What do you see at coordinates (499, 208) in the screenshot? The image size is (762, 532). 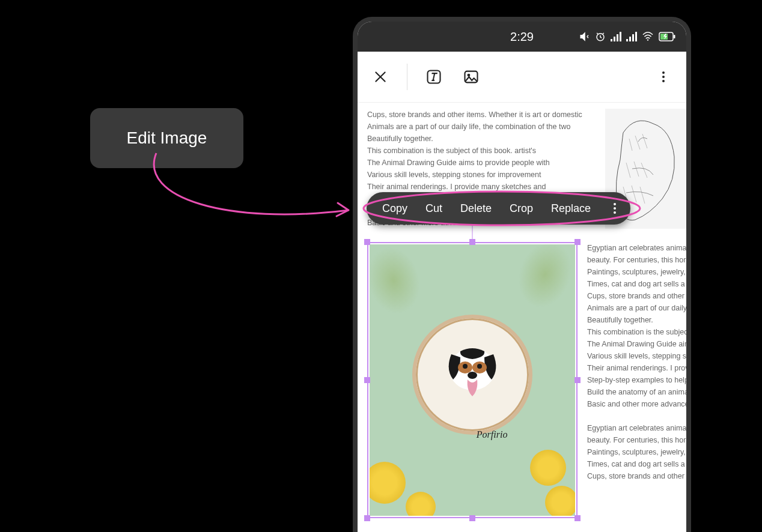 I see `image-context-menu: Copy Cut Delete Crop Replace` at bounding box center [499, 208].